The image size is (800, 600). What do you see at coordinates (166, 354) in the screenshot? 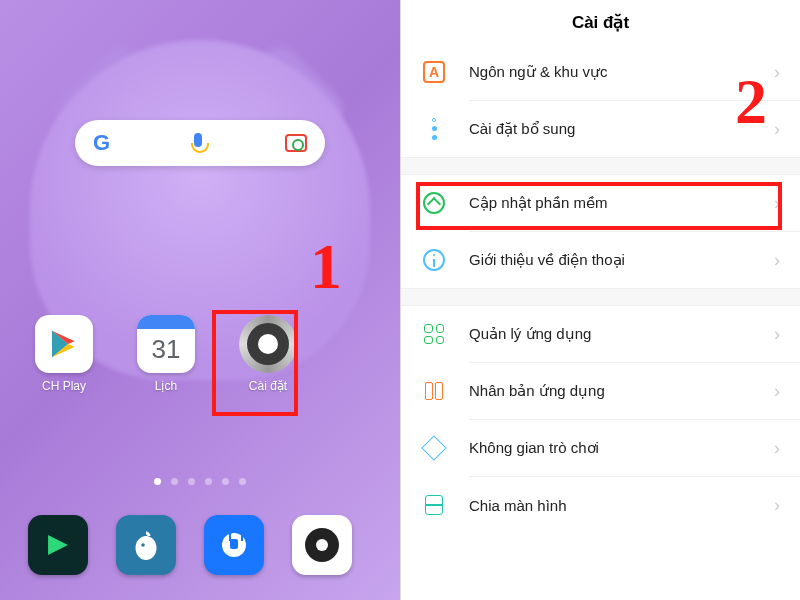
I see `app-calendar: 31 Lịch` at bounding box center [166, 354].